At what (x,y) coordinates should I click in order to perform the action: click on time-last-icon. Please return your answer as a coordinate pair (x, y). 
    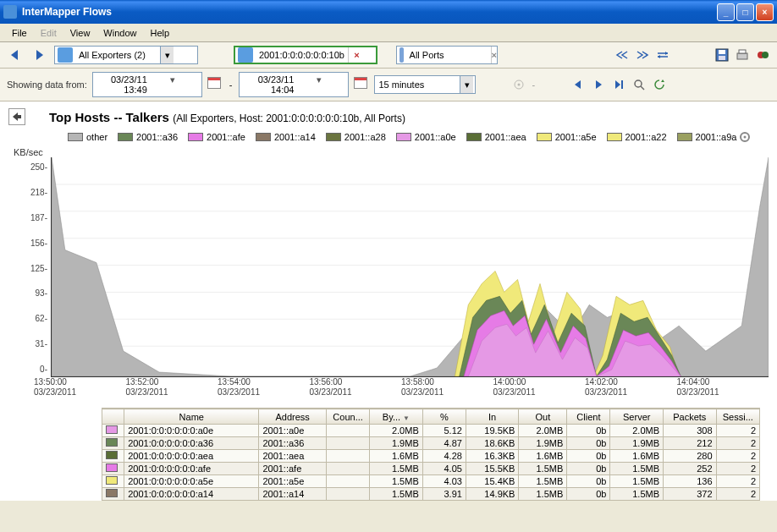
    Looking at the image, I should click on (619, 85).